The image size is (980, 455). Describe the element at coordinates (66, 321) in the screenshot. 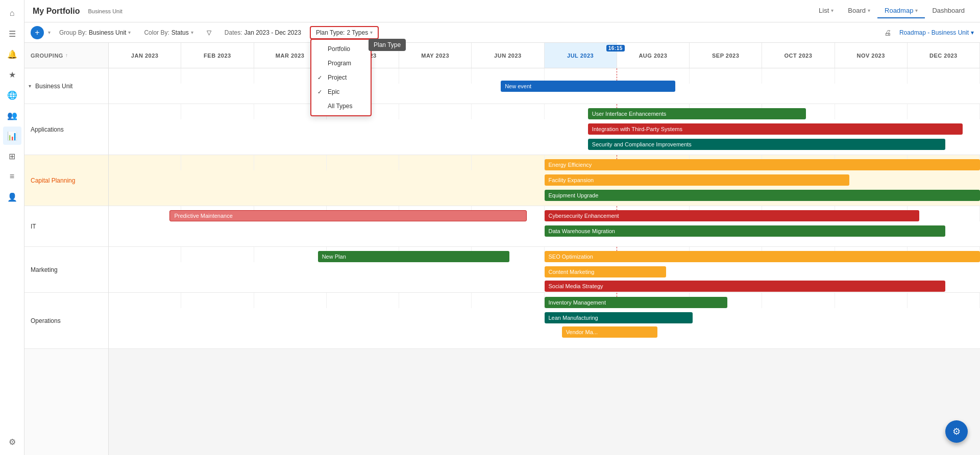

I see `group-row-operations: Operations` at that location.